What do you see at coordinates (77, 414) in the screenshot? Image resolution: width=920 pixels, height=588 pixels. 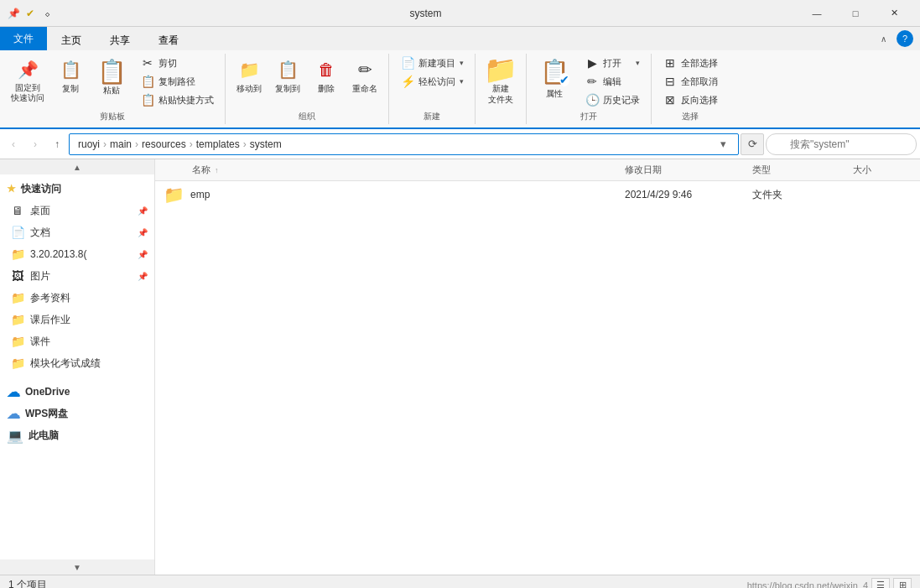 I see `cloud-section: ☁ OneDrive ☁ WPS网盘 💻 此电脑` at bounding box center [77, 414].